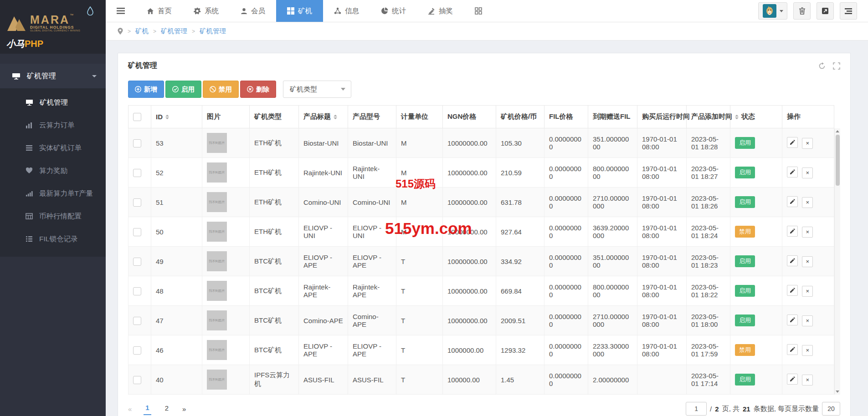  I want to click on nav-item-system: 系统, so click(206, 11).